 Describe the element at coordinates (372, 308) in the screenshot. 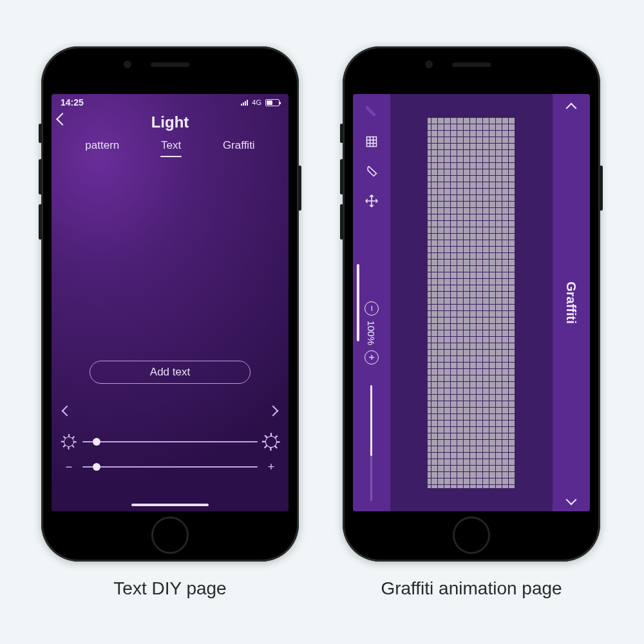

I see `zoom-out-button: −` at that location.